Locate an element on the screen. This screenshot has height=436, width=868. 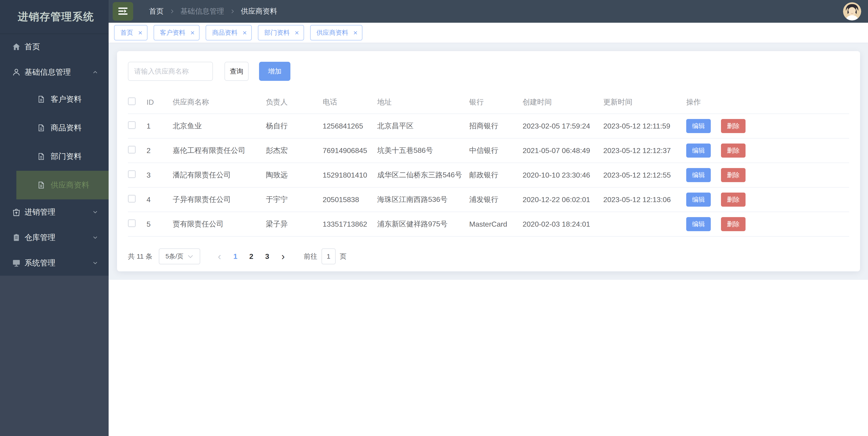
sidebar-item: 商品资料 is located at coordinates (63, 128).